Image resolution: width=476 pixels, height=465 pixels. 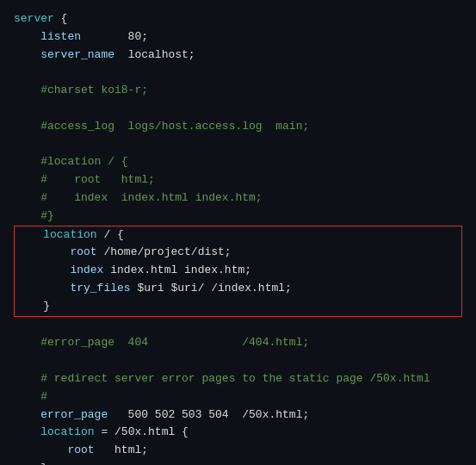 What do you see at coordinates (34, 19) in the screenshot?
I see `code-token: server` at bounding box center [34, 19].